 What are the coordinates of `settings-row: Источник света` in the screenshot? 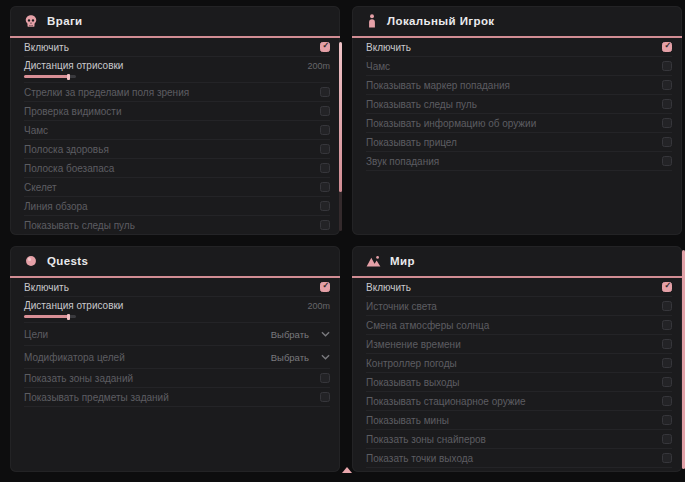 It's located at (519, 306).